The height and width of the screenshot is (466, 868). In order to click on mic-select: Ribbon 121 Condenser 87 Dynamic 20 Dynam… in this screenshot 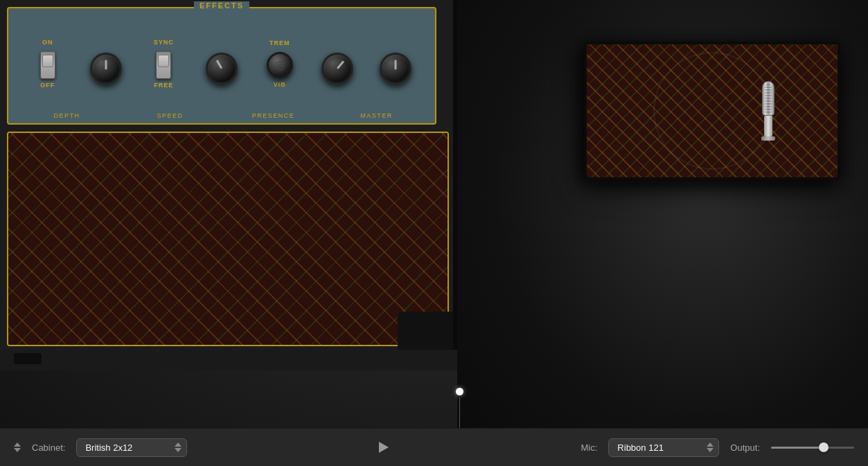, I will do `click(664, 447)`.